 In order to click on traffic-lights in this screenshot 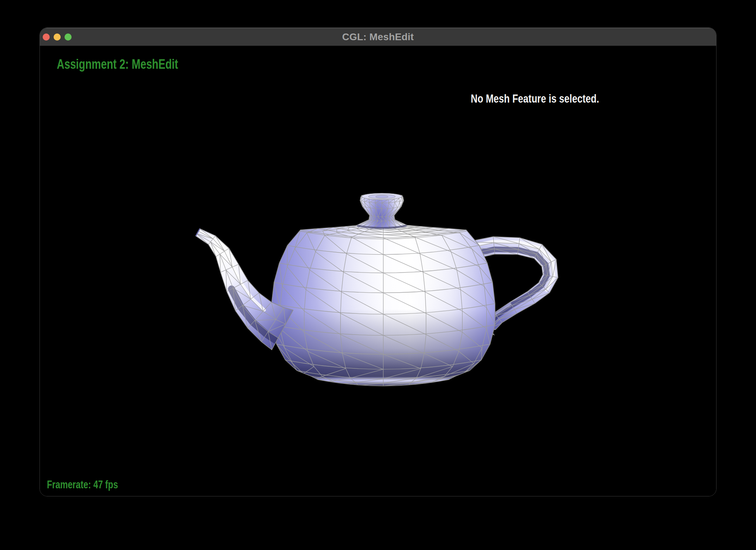, I will do `click(56, 37)`.